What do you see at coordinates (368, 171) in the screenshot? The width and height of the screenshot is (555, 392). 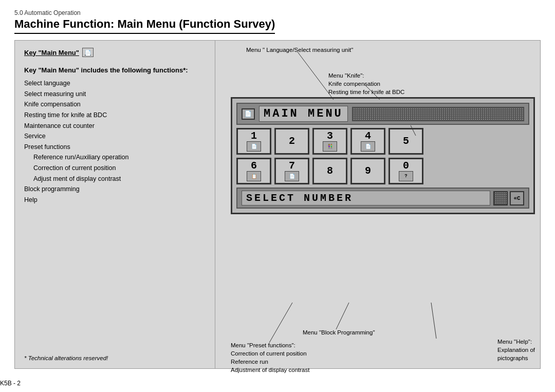 I see `btn-9: 9` at bounding box center [368, 171].